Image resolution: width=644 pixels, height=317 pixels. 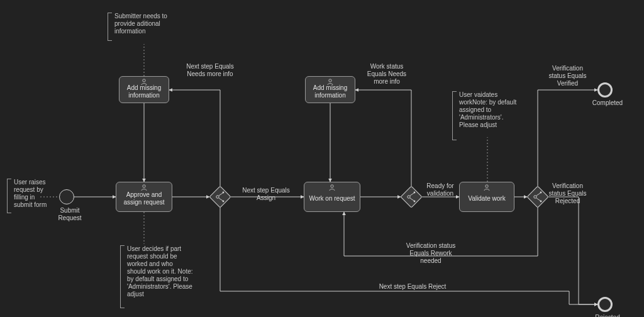 What do you see at coordinates (332, 197) in the screenshot?
I see `task-work: Work on request` at bounding box center [332, 197].